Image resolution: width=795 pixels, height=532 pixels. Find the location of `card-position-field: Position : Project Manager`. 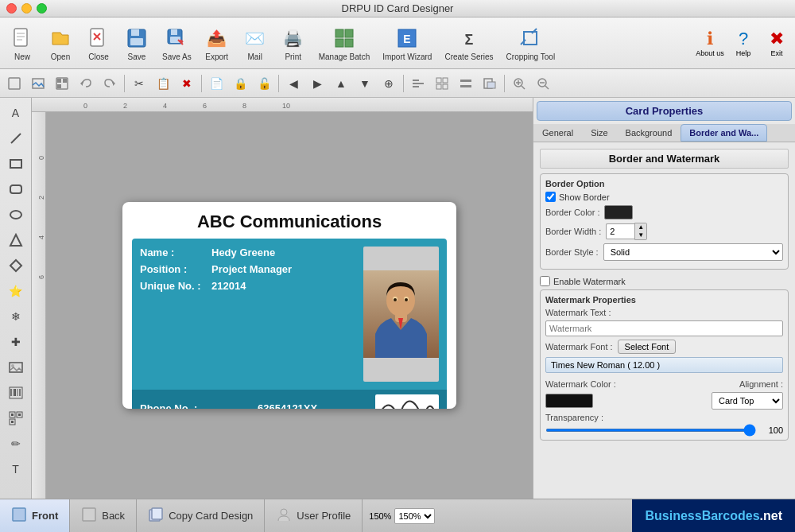

card-position-field: Position : Project Manager is located at coordinates (248, 269).